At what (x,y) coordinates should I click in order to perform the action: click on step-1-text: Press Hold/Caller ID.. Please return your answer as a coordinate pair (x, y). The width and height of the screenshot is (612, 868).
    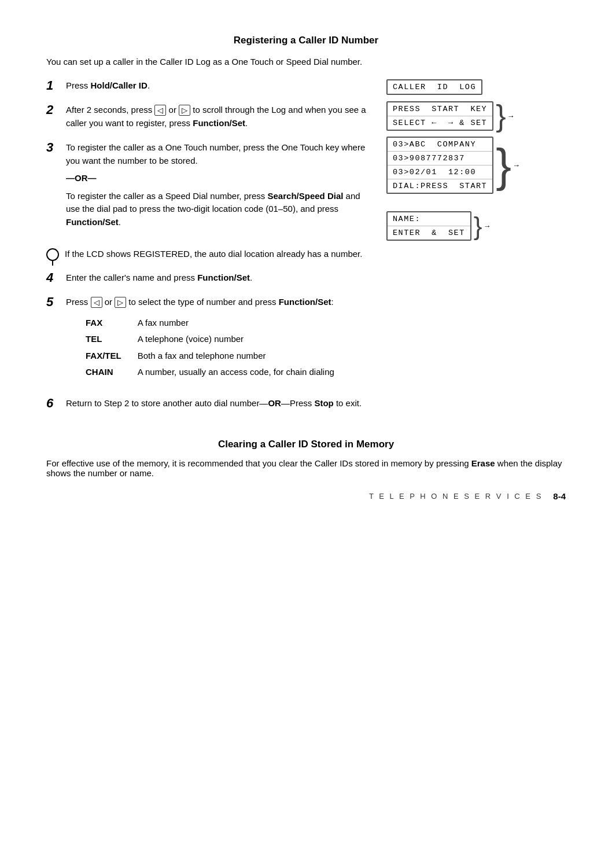
    Looking at the image, I should click on (108, 86).